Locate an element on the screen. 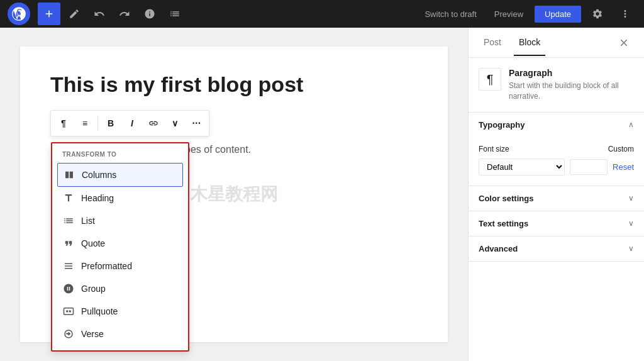  transform-item-verse-label: Verse is located at coordinates (92, 334).